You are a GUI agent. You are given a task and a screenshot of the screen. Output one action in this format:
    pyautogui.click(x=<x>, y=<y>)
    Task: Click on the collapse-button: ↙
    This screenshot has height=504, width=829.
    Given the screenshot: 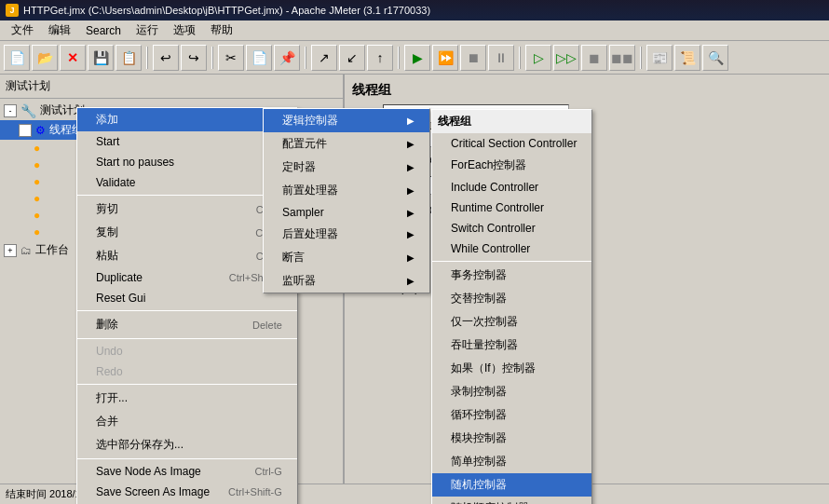 What is the action you would take?
    pyautogui.click(x=352, y=58)
    